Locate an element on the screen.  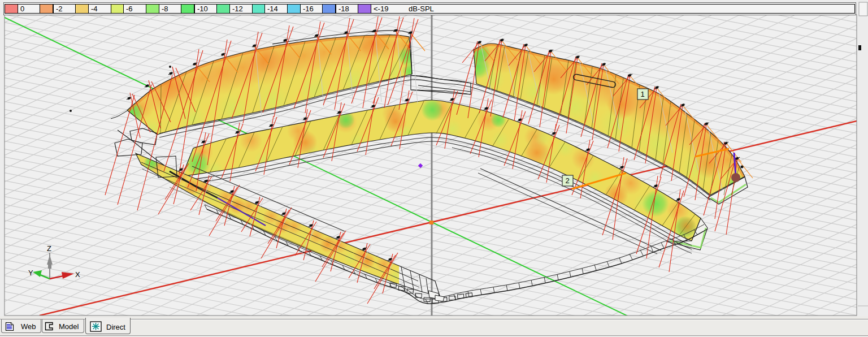
svg-text: Y is located at coordinates (31, 273).